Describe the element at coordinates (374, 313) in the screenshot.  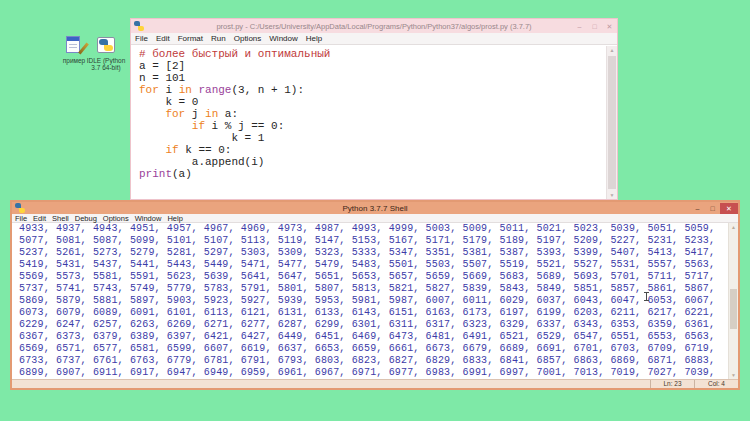
I see `shell-output-line: 6073, 6079, 6089, 6091, 6101, 6113, 6121…` at that location.